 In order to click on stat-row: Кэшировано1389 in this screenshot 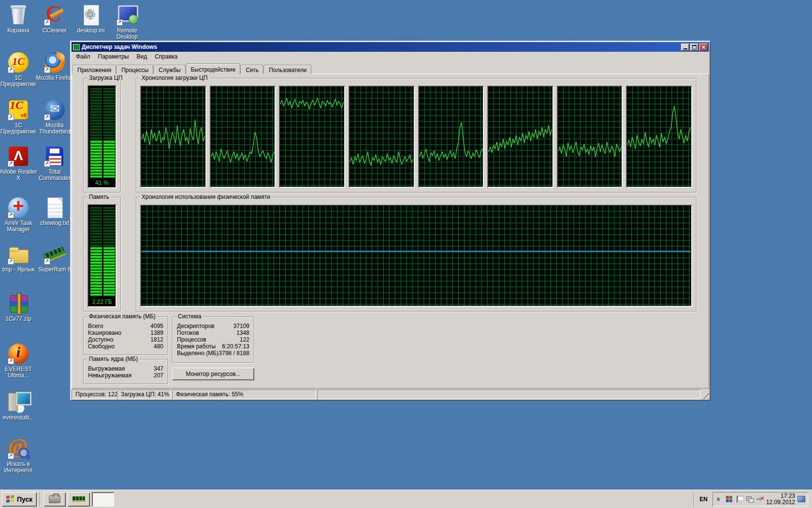, I will do `click(126, 333)`.